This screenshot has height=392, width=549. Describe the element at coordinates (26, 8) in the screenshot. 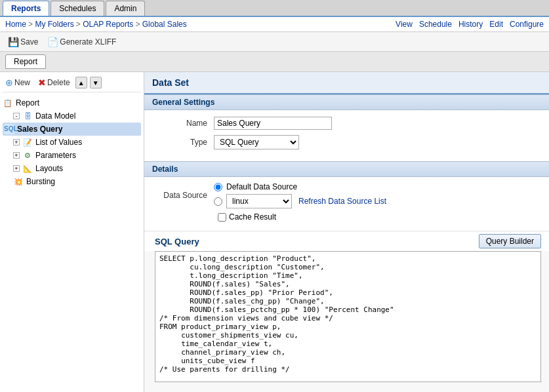

I see `tab-reports: Reports` at that location.